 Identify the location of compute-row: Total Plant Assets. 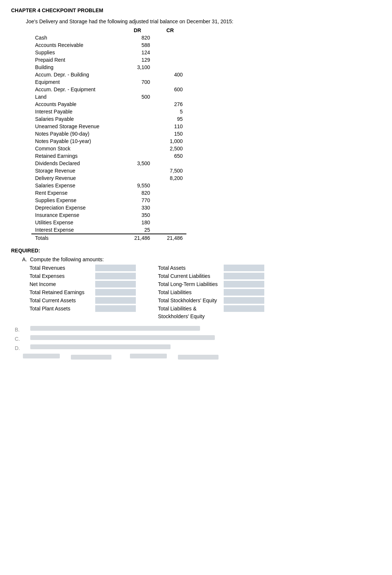
(83, 309).